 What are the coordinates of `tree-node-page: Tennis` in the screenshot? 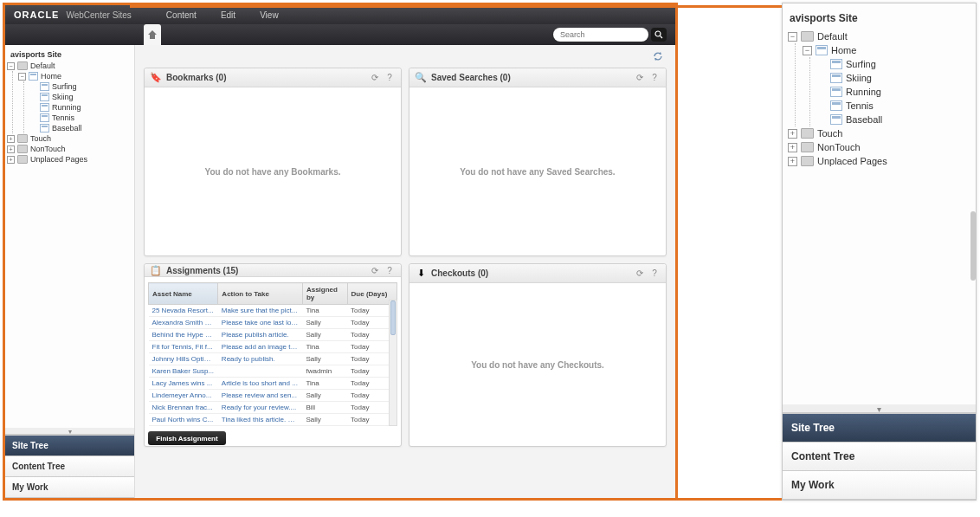 It's located at (81, 118).